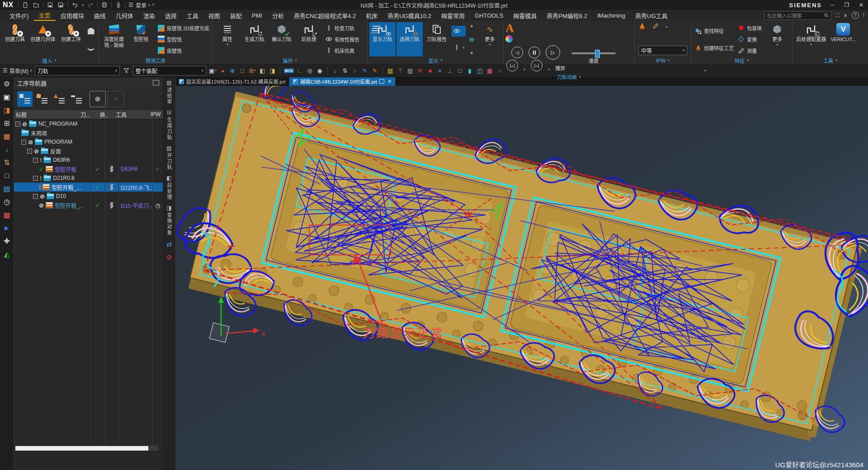 Image resolution: width=868 pixels, height=470 pixels. Describe the element at coordinates (430, 70) in the screenshot. I see `red-cube-icon: ■` at that location.